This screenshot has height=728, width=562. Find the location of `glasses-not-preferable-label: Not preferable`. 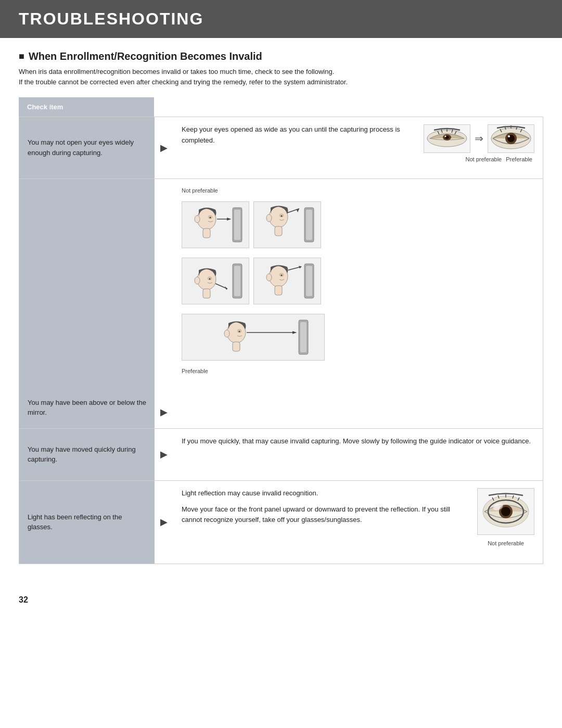

glasses-not-preferable-label: Not preferable is located at coordinates (506, 544).